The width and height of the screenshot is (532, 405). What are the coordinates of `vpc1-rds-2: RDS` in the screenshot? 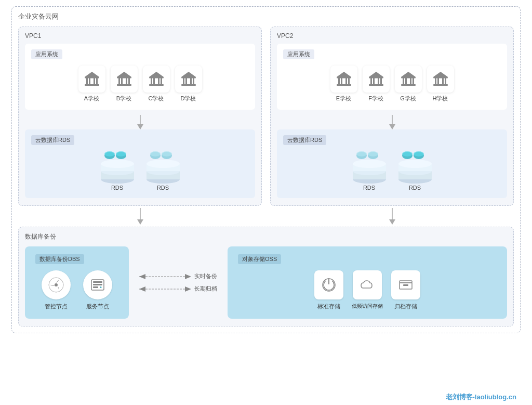 It's located at (163, 171).